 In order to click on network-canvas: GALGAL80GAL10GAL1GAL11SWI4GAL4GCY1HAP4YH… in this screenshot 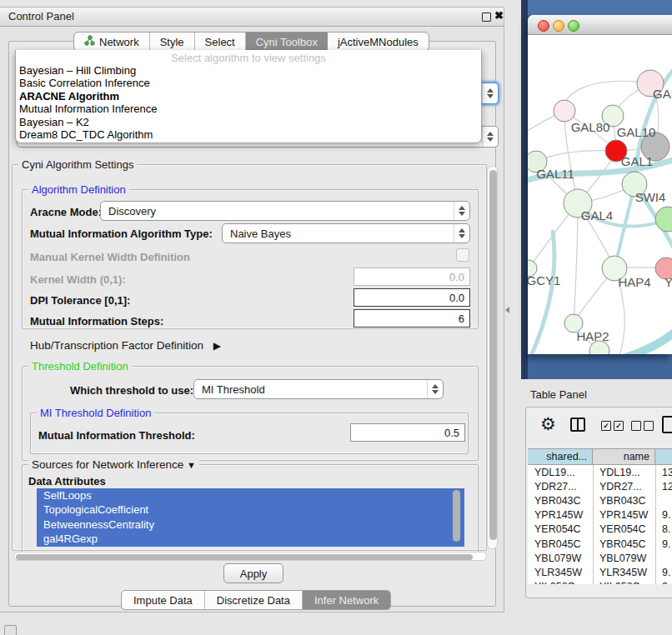, I will do `click(600, 195)`.